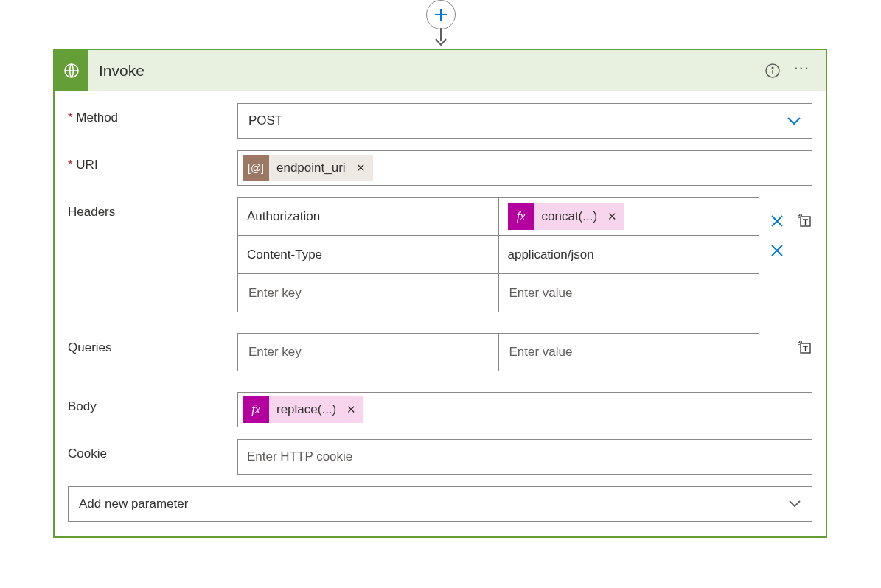 This screenshot has height=588, width=881. I want to click on token-label: endpoint_uri, so click(311, 168).